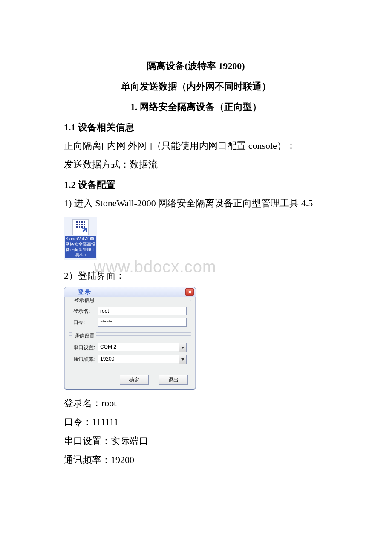 Image resolution: width=392 pixels, height=555 pixels. I want to click on com-port-value: COM 2, so click(139, 347).